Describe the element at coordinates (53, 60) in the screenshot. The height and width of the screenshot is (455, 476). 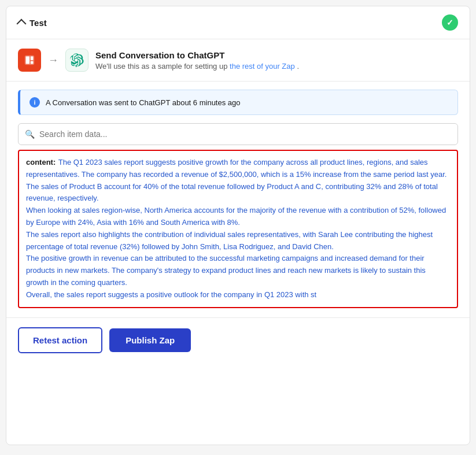
I see `arrow-right-icon: →` at that location.